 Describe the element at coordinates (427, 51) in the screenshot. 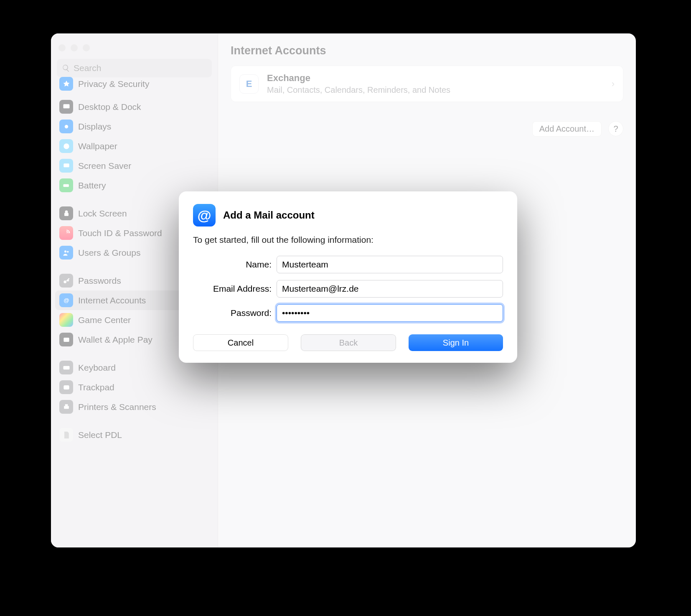

I see `page-title: Internet Accounts` at that location.